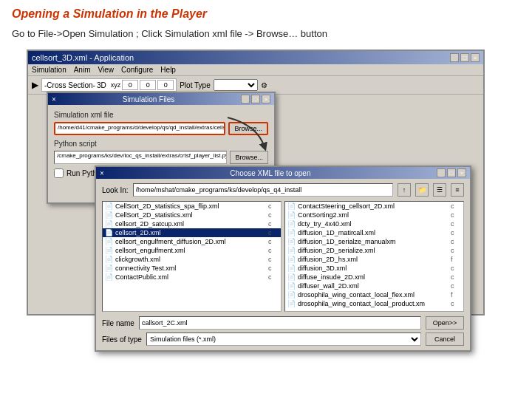  I want to click on view-list-button: ☰, so click(440, 190).